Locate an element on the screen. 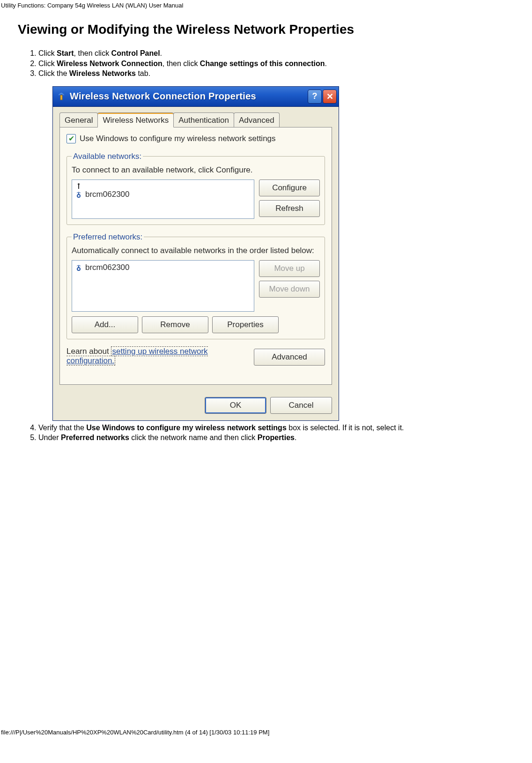 The image size is (532, 763). step-text: Verify that the is located at coordinates (62, 427).